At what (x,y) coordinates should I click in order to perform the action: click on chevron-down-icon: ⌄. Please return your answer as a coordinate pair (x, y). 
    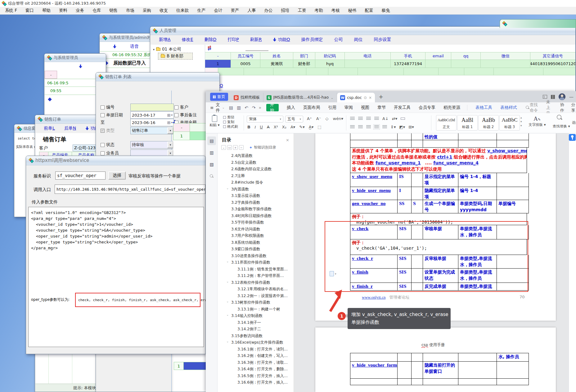
    Looking at the image, I should click on (332, 98).